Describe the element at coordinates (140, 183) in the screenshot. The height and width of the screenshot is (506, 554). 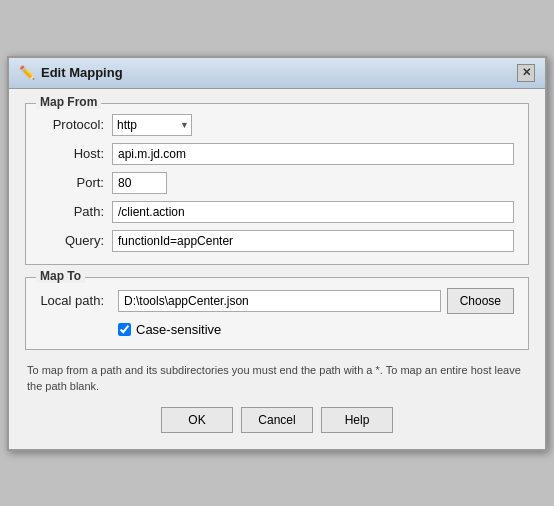
I see `port-input` at that location.